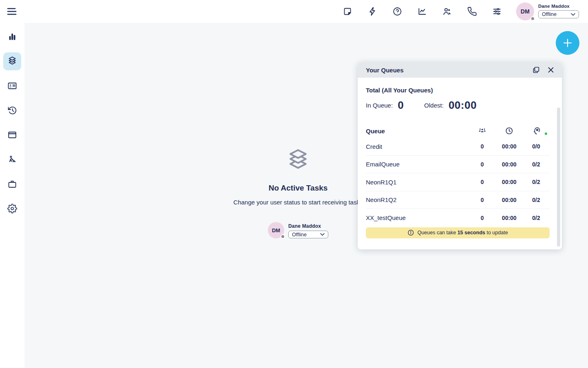 This screenshot has width=588, height=368. What do you see at coordinates (497, 11) in the screenshot?
I see `settings-sliders-button` at bounding box center [497, 11].